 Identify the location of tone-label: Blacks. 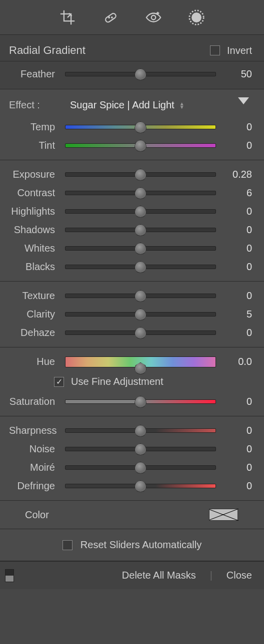
(34, 267).